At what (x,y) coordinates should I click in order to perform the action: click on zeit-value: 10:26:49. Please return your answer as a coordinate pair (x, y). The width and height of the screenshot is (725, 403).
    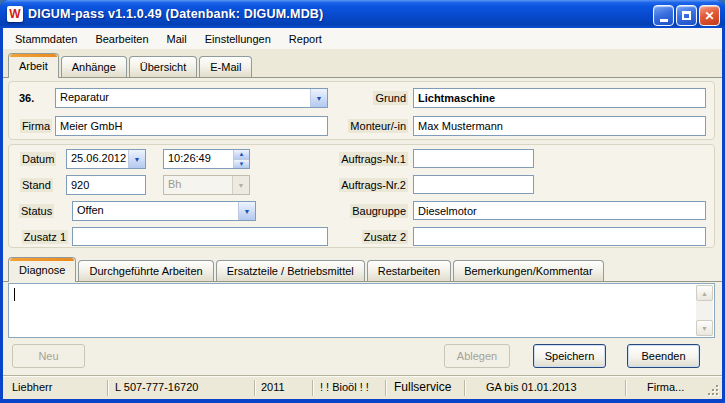
    Looking at the image, I should click on (198, 159).